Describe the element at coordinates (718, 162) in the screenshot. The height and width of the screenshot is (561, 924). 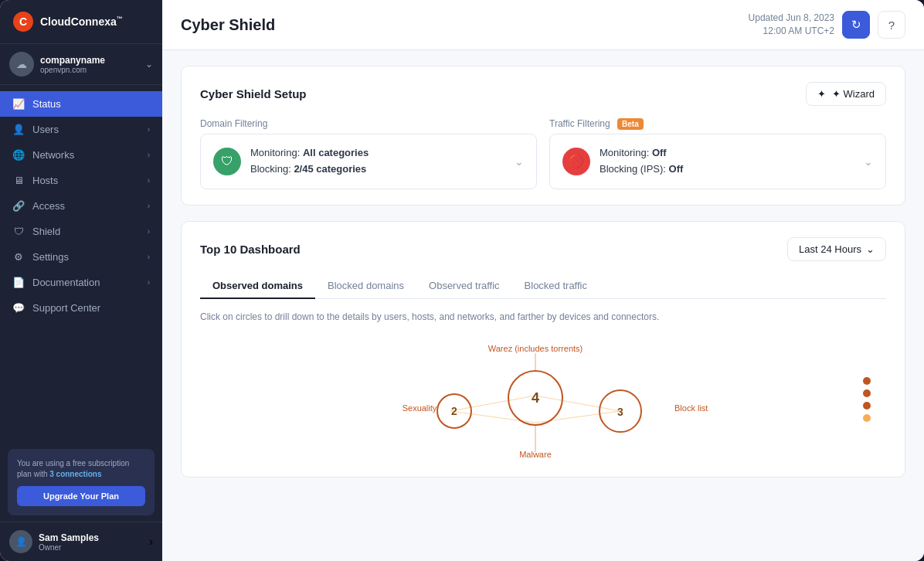
I see `traffic-filtering-box: 🚫 Monitoring: Off Blocking (IPS): Off ⌄` at that location.